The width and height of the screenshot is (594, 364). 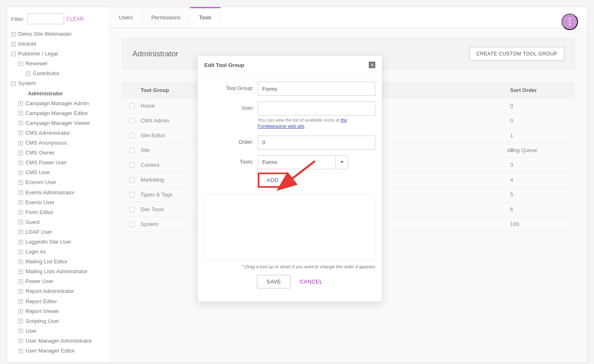 I want to click on tree-node: −Reviewer, so click(x=62, y=64).